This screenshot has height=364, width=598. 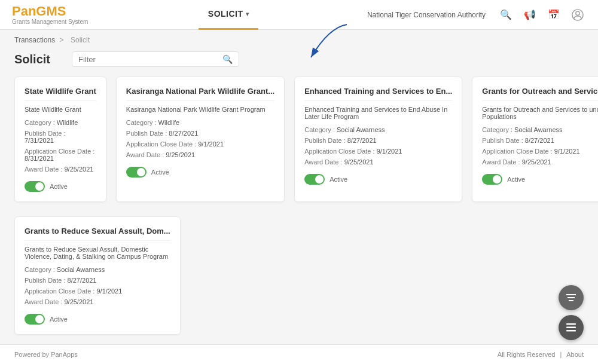 I want to click on card-title: Enhanced Training and Services to En..., so click(x=378, y=94).